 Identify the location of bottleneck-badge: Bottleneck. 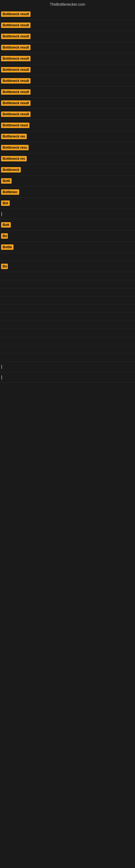
(11, 170).